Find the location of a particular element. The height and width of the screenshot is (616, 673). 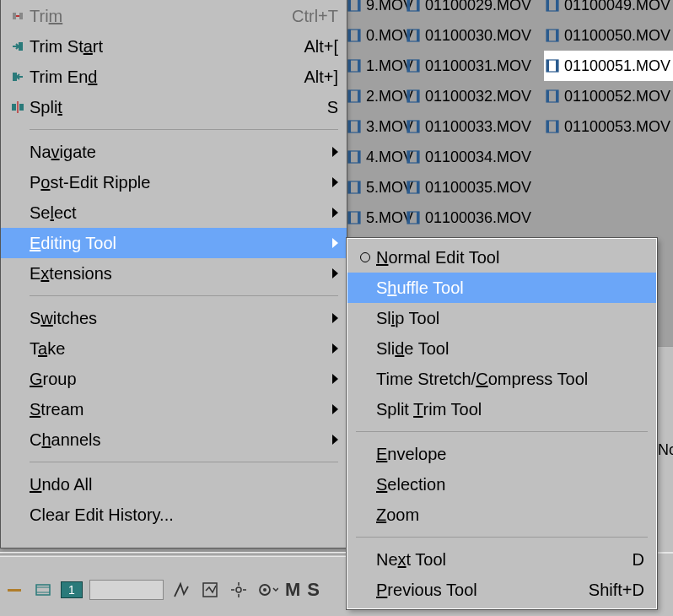

trim-icon is located at coordinates (18, 16).